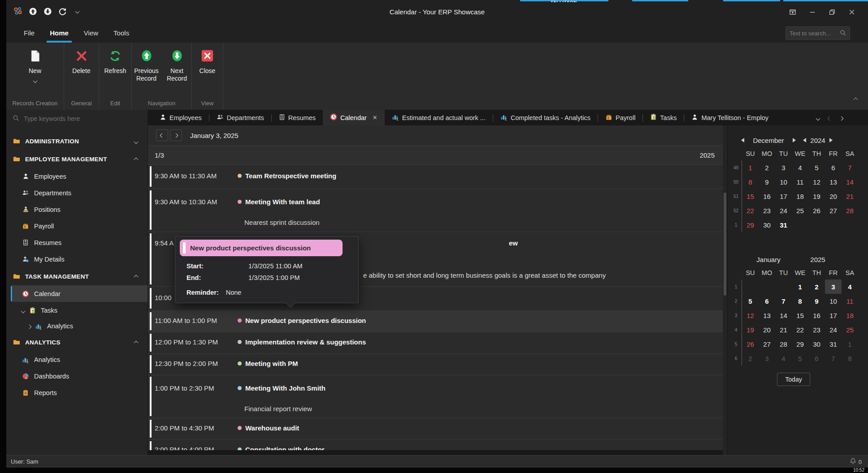 This screenshot has width=868, height=473. Describe the element at coordinates (435, 211) in the screenshot. I see `event-row: 9:30 AM to 10:30 AMMeeting With team lea…` at that location.